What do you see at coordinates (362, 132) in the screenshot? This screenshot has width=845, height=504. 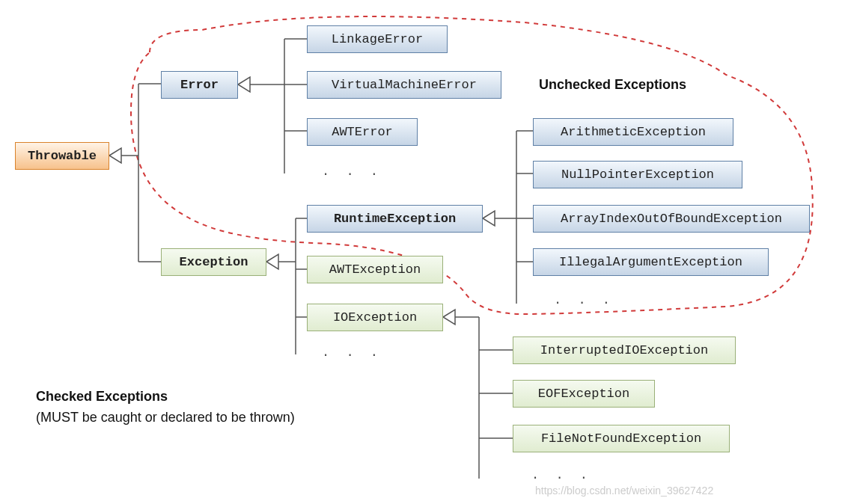 I see `awt-error-box: AWTError` at bounding box center [362, 132].